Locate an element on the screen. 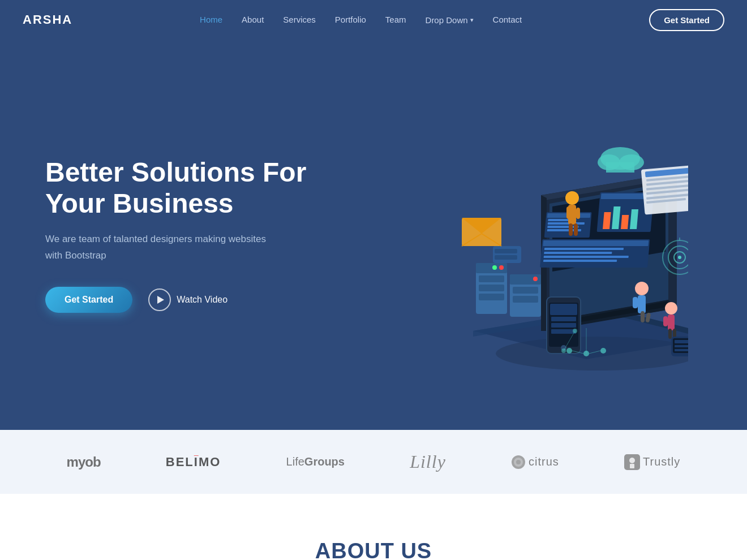  hero-watch-video-button: Watch Video is located at coordinates (188, 300).